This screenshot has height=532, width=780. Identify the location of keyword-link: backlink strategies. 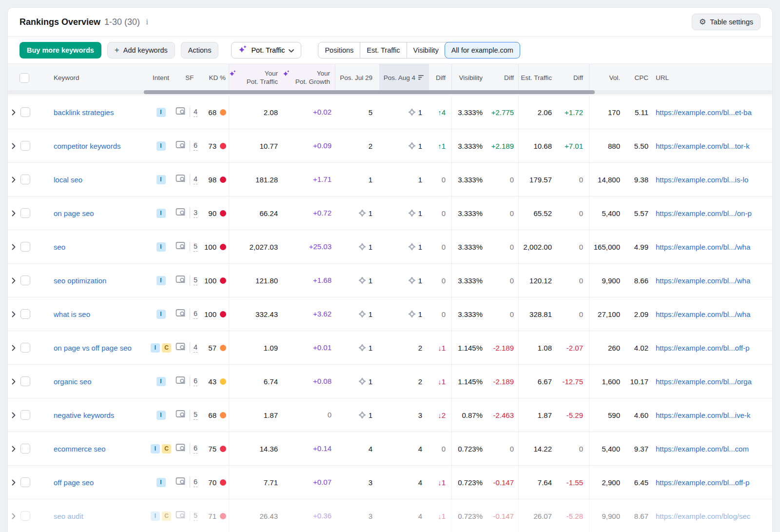
(98, 112).